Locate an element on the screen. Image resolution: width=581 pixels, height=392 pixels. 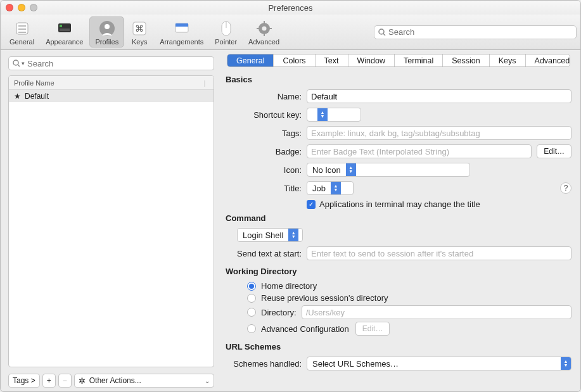
toolbar: General Appearance Profiles ⌘ Keys Arran… is located at coordinates (290, 32).